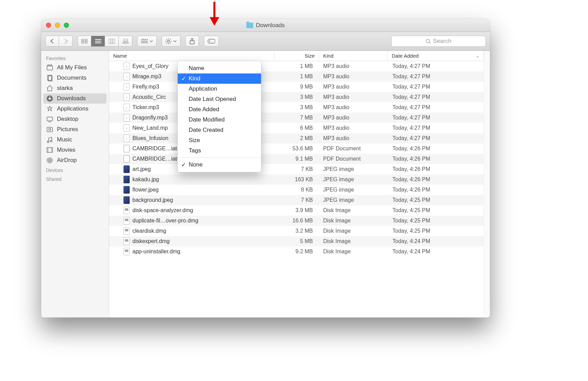 This screenshot has width=588, height=381. Describe the element at coordinates (220, 99) in the screenshot. I see `menu-item-date-last-opened: Date Last Opened` at that location.